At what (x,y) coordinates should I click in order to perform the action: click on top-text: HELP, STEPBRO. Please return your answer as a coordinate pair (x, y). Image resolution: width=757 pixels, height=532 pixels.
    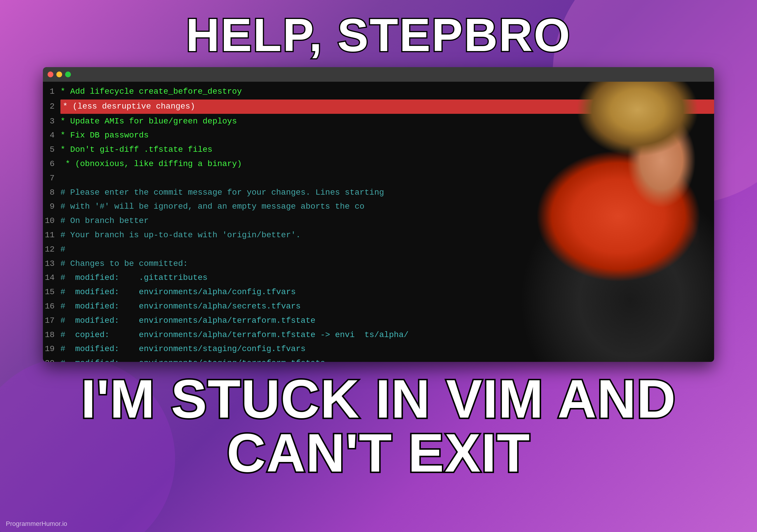
    Looking at the image, I should click on (378, 35).